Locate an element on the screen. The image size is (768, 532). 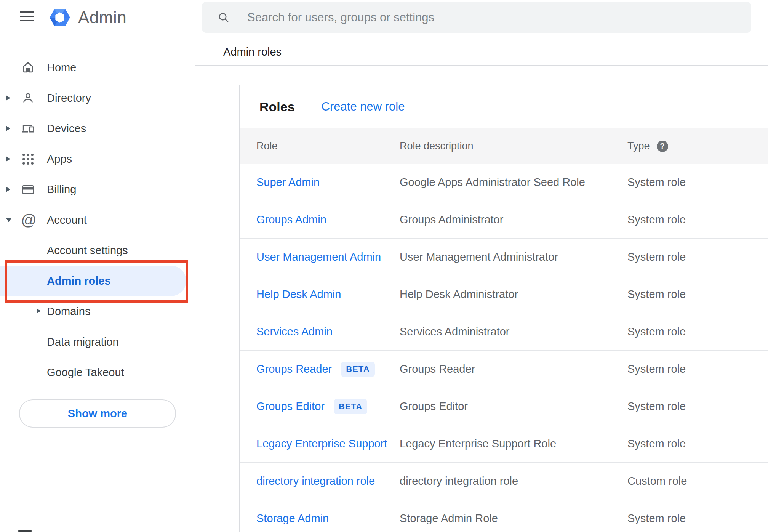
table-row: Services Admin Services Administrator Sy… is located at coordinates (504, 332).